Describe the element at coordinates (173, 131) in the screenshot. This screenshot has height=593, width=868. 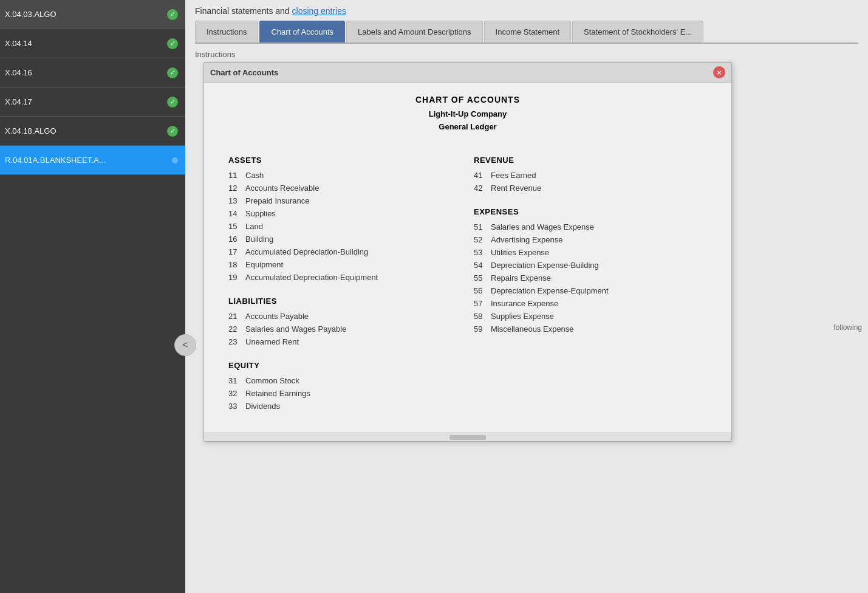
I see `check-icon-4: ✓` at that location.